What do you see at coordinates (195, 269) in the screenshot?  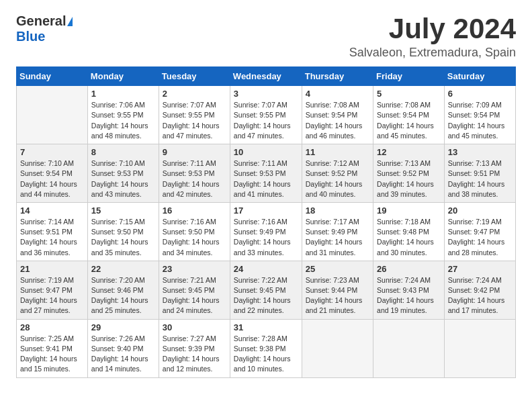 I see `day-number: 23` at bounding box center [195, 269].